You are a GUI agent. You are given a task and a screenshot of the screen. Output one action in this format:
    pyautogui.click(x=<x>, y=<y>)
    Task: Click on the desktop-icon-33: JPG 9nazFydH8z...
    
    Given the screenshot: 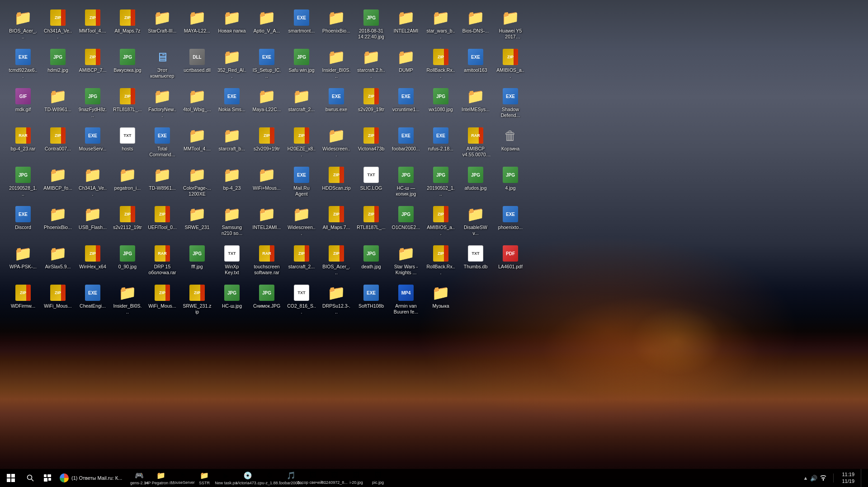 What is the action you would take?
    pyautogui.click(x=93, y=105)
    